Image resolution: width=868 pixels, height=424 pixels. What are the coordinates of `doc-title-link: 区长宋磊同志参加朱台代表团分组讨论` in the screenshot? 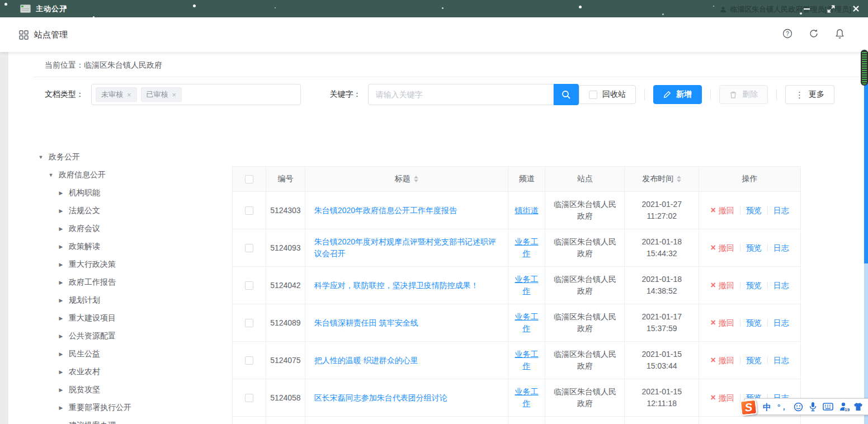 It's located at (381, 398).